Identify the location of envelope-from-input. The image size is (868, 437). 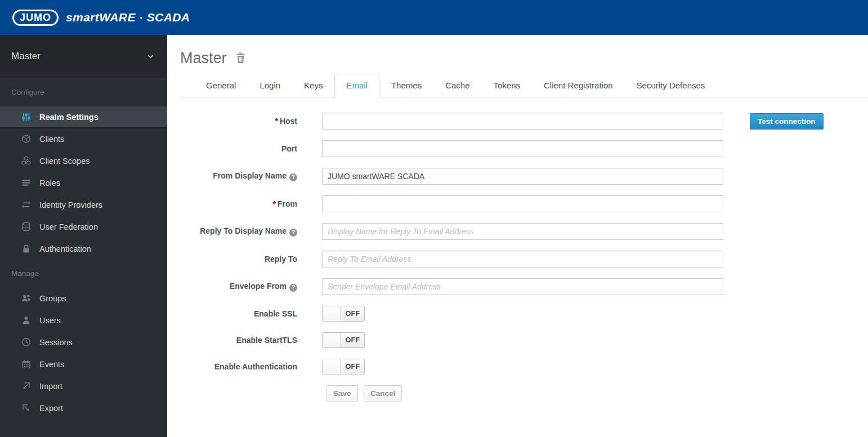
(522, 287).